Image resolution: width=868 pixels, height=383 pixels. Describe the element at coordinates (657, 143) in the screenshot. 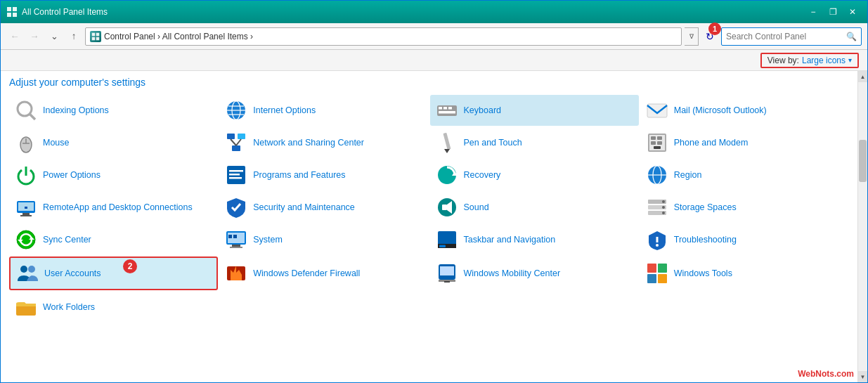

I see `phone-icon` at that location.